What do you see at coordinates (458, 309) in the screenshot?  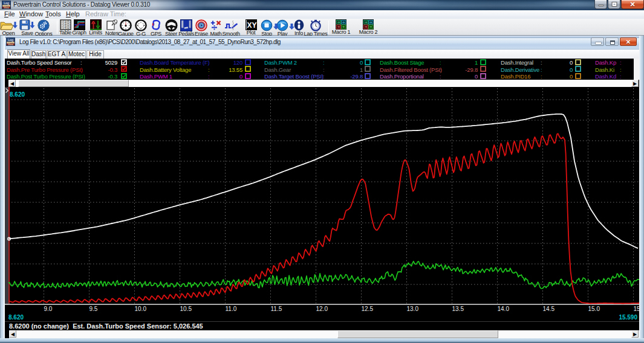 I see `svg-text: 13.5` at bounding box center [458, 309].